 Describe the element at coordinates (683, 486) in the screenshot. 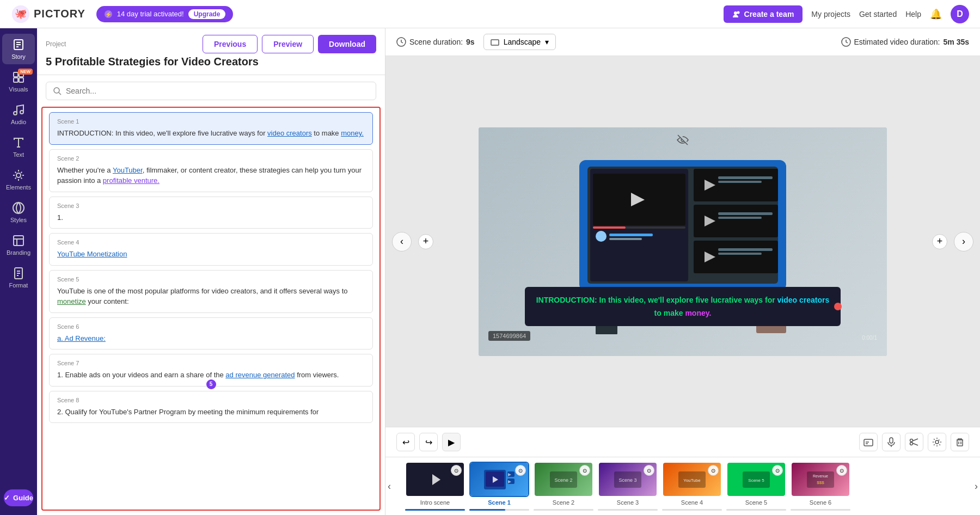

I see `timeline-scroll: ⊙ Intro scene` at that location.